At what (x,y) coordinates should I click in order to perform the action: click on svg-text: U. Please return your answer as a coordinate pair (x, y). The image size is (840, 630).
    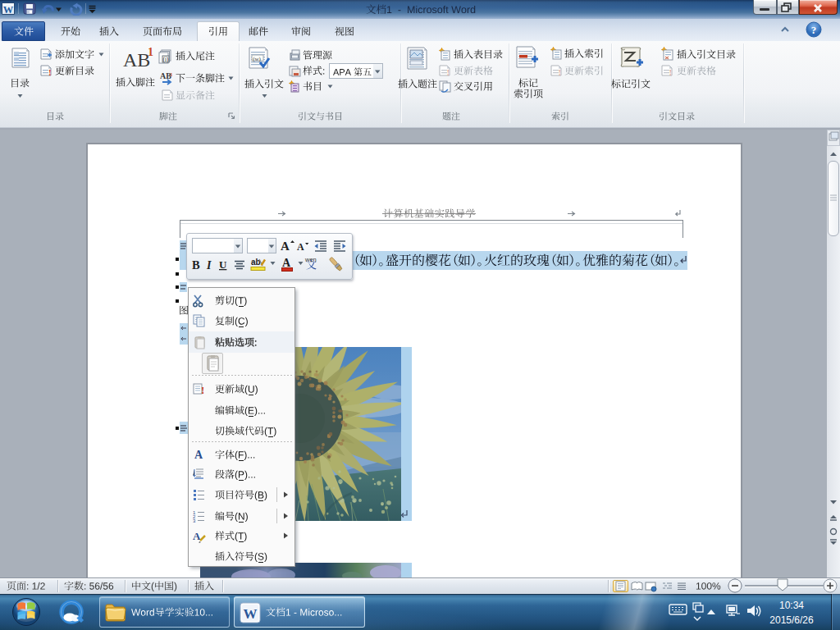
    Looking at the image, I should click on (223, 264).